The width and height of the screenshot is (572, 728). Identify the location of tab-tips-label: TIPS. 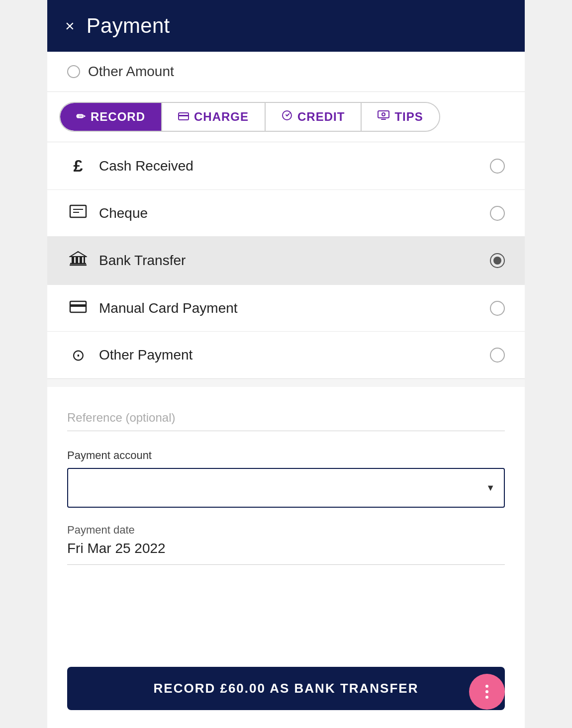
(409, 117).